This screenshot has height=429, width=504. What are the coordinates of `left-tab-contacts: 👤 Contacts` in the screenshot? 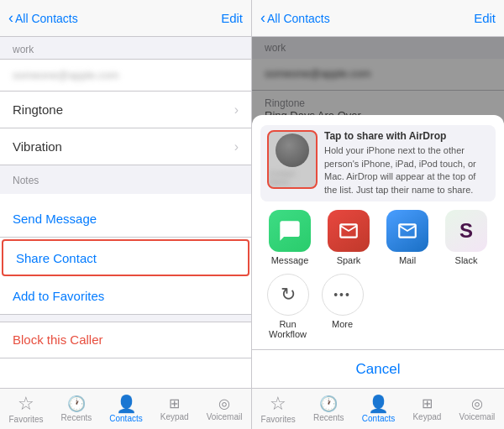 It's located at (126, 410).